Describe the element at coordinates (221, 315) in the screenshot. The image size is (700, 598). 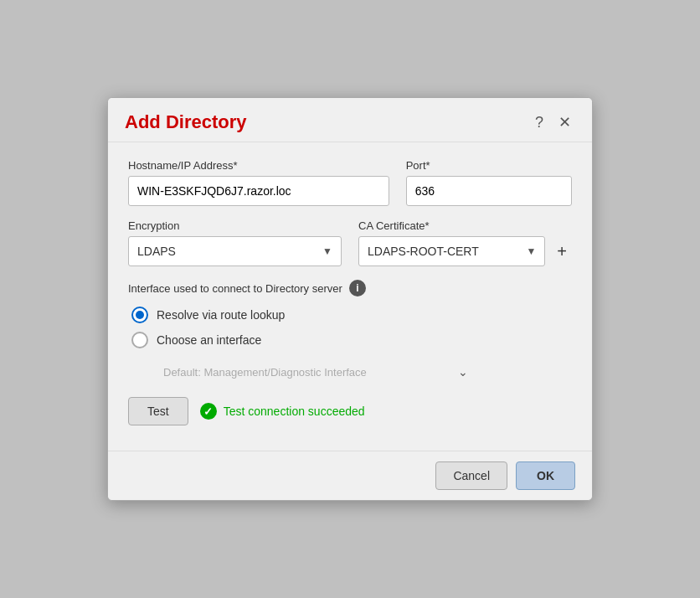
I see `radio-resolve-label: Resolve via route lookup` at that location.